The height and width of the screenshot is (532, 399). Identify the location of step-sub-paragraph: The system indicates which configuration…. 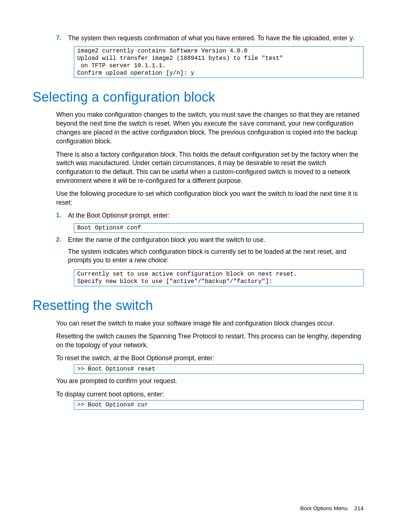
(216, 256).